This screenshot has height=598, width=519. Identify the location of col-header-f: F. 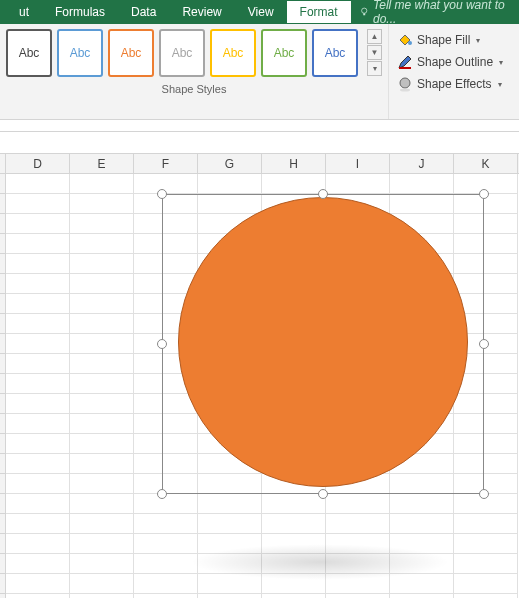
(166, 164).